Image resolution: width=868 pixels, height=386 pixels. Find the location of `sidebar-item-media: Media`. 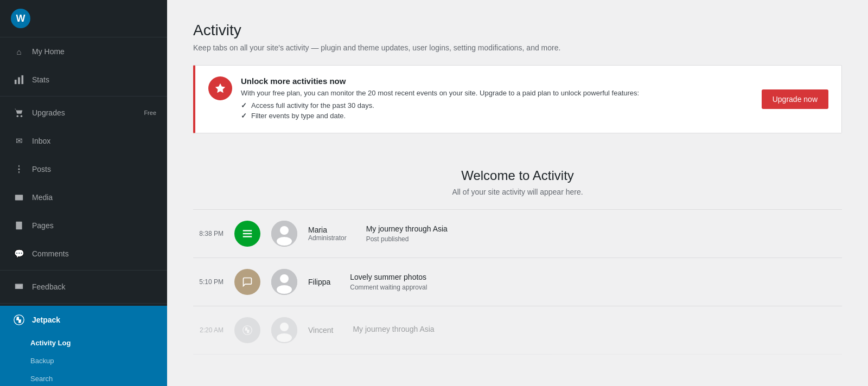

sidebar-item-media: Media is located at coordinates (84, 197).